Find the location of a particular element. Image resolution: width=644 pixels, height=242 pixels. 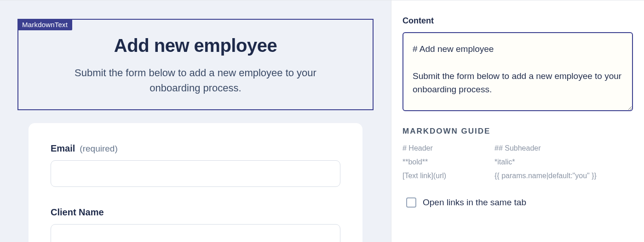

open-links-same-tab-checkbox is located at coordinates (411, 203).